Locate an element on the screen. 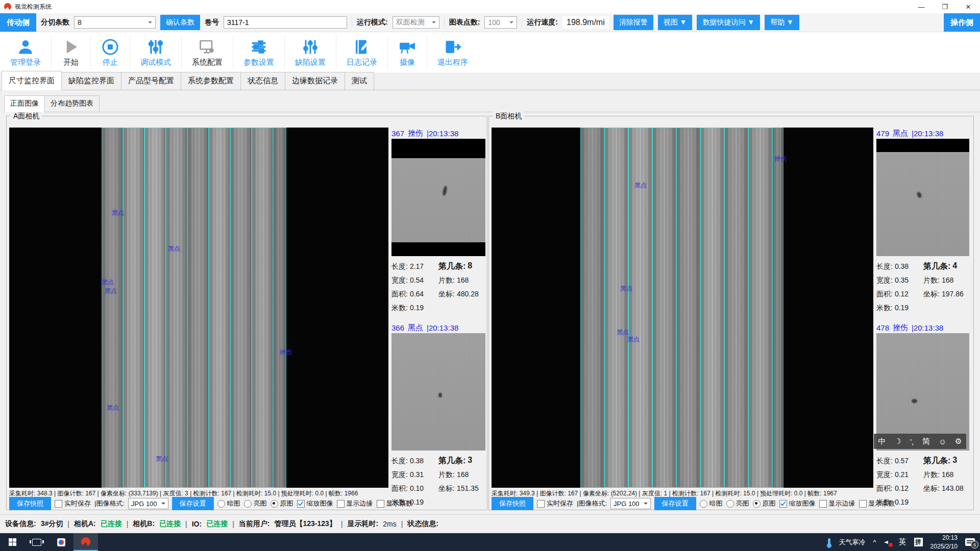 The image size is (980, 551). maximize-button: ❐ is located at coordinates (945, 7).